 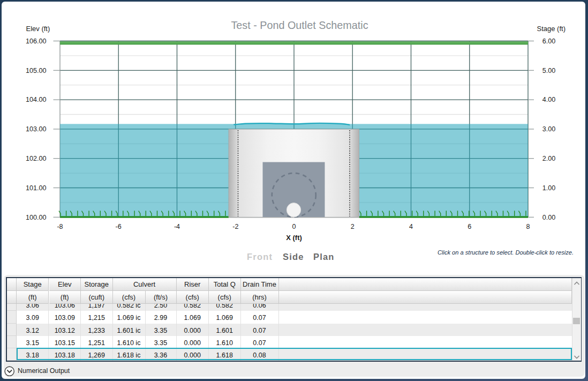 What do you see at coordinates (549, 188) in the screenshot?
I see `svg-text: 1.00` at bounding box center [549, 188].